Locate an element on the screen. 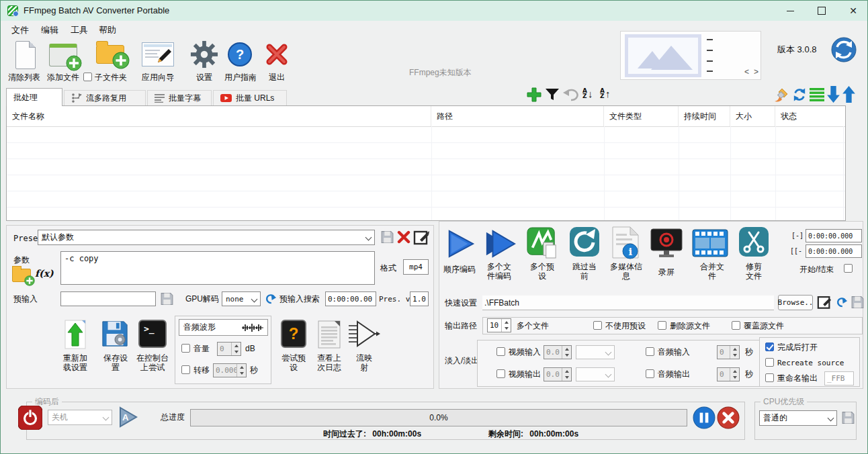  screen-record-button: 录屏 is located at coordinates (666, 272).